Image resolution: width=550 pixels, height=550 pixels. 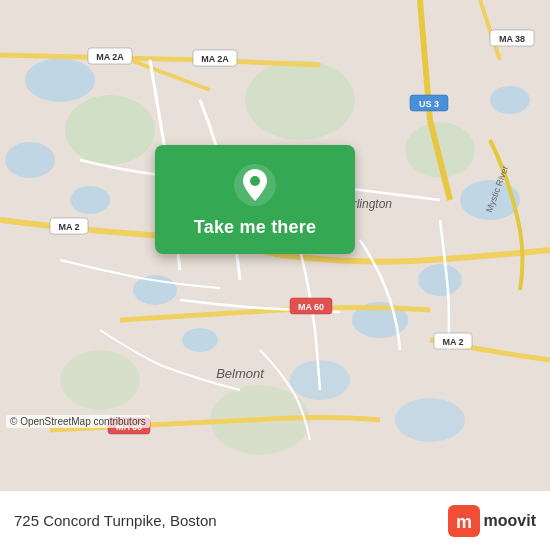 What do you see at coordinates (255, 200) in the screenshot?
I see `take-me-there-card: Take me there` at bounding box center [255, 200].